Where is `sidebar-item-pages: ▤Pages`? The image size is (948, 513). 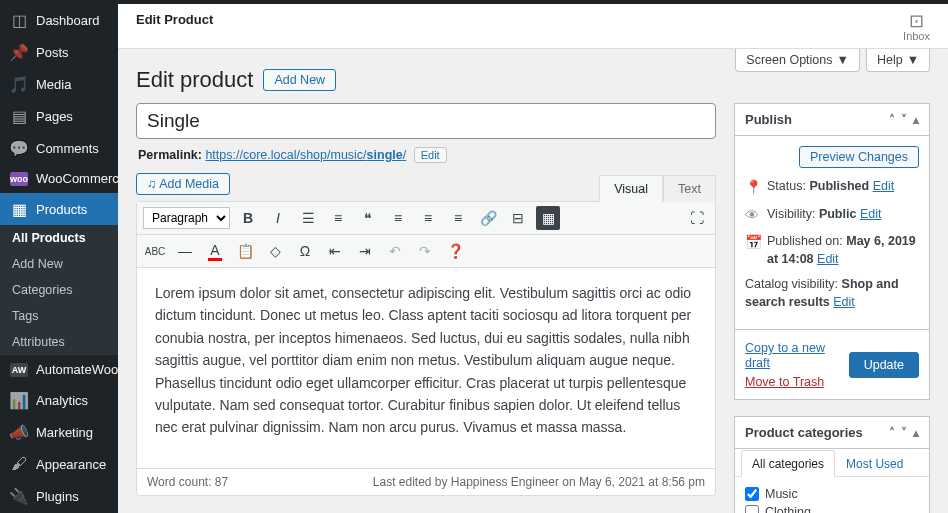 sidebar-item-pages: ▤Pages is located at coordinates (59, 116).